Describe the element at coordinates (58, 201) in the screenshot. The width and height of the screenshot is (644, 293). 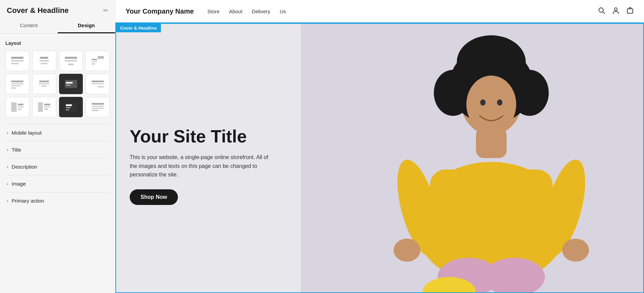
I see `collapsible-primary-action: › Primary action` at that location.